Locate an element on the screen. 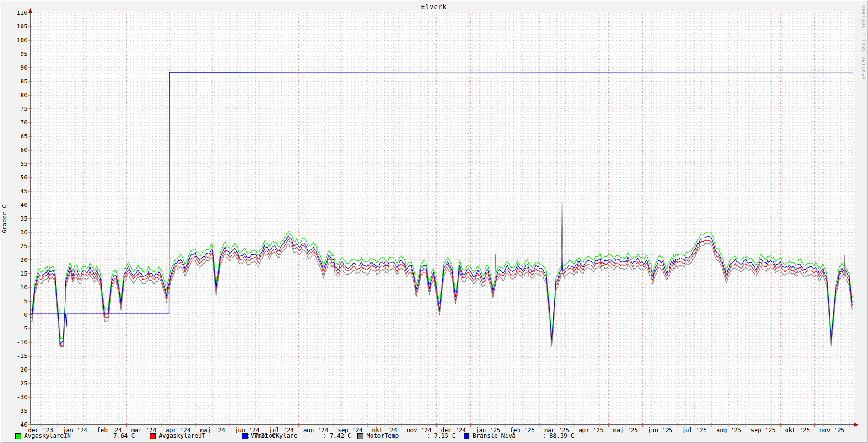 The image size is (868, 443). y-tick-label: -35 is located at coordinates (19, 411).